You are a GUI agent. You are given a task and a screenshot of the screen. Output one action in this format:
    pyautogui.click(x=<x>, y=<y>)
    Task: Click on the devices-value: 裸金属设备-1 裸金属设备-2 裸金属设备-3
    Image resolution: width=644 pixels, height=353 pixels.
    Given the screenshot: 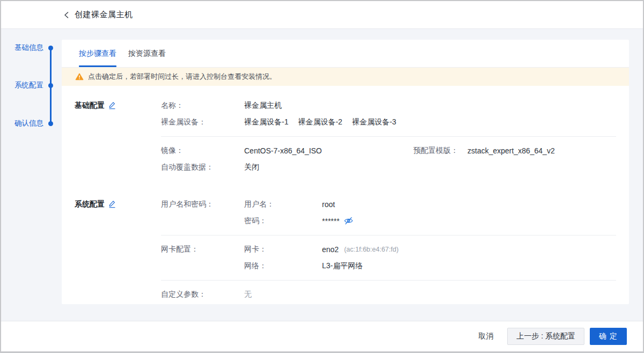 What is the action you would take?
    pyautogui.click(x=320, y=122)
    